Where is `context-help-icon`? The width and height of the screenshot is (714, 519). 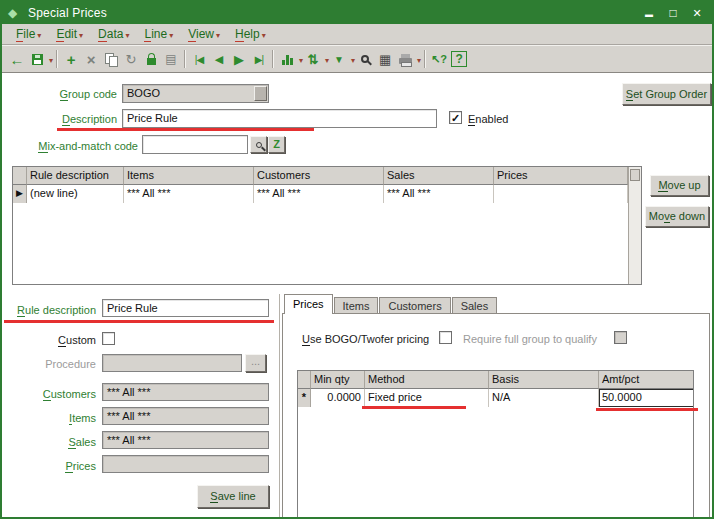 context-help-icon is located at coordinates (439, 59).